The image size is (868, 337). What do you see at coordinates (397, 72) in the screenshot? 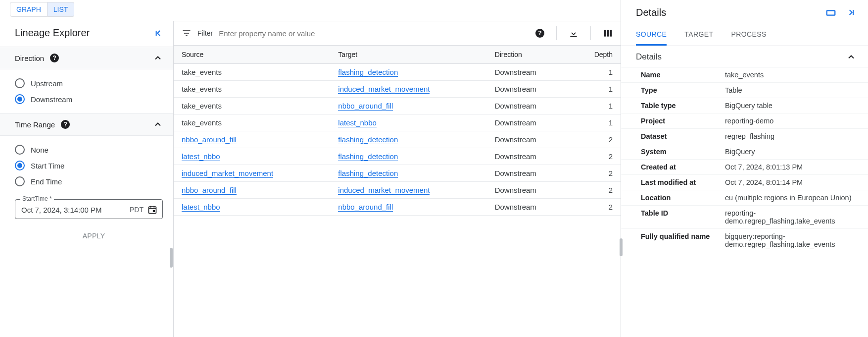
I see `table-row: take_eventsflashing_detectionDownstream1` at bounding box center [397, 72].